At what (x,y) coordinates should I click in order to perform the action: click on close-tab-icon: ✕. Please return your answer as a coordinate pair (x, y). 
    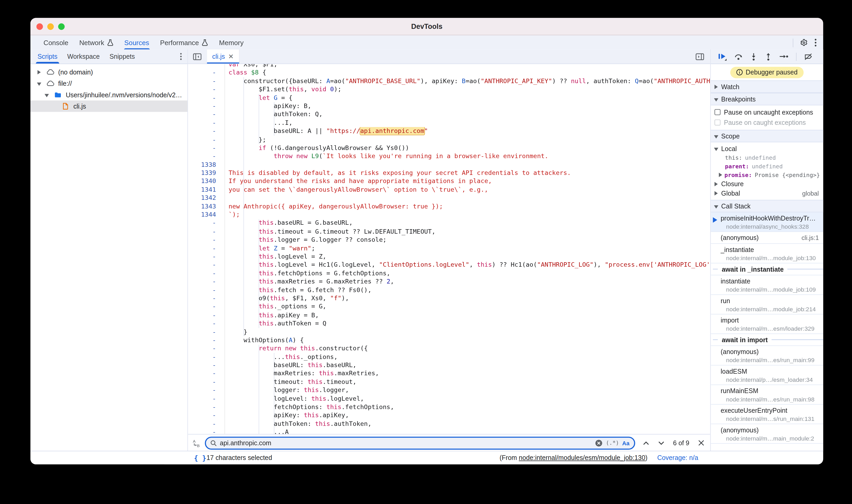
    Looking at the image, I should click on (231, 56).